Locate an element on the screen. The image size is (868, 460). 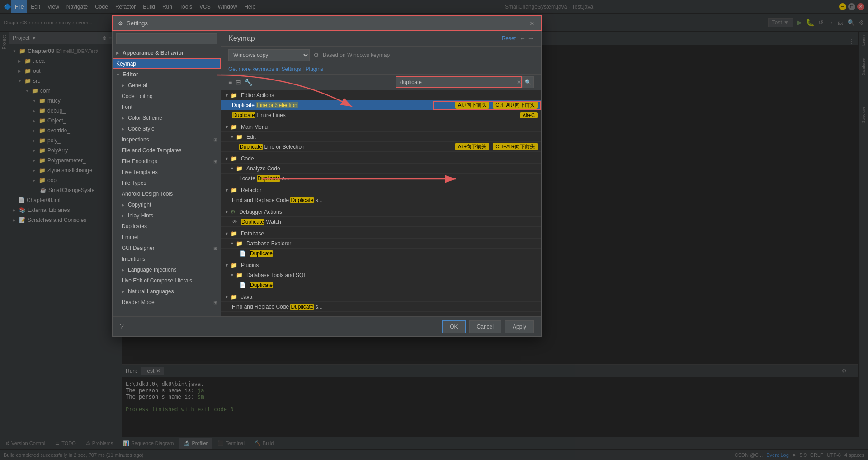
keymap-collapse-all-btn: ⊟ is located at coordinates (238, 82).